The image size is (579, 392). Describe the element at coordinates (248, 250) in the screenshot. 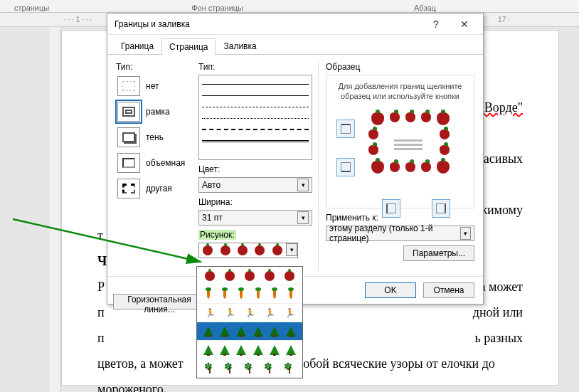

I see `art-combo: ▾` at that location.